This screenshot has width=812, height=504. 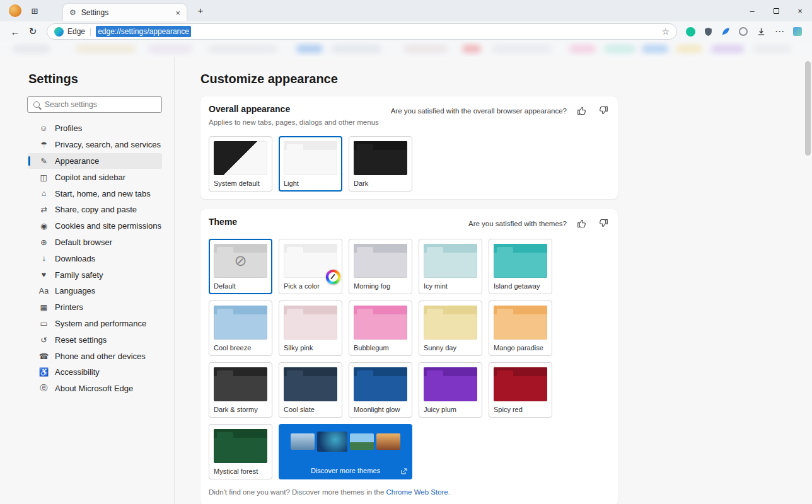 What do you see at coordinates (95, 340) in the screenshot?
I see `sidebar-item-reset-settings: ↺Reset settings` at bounding box center [95, 340].